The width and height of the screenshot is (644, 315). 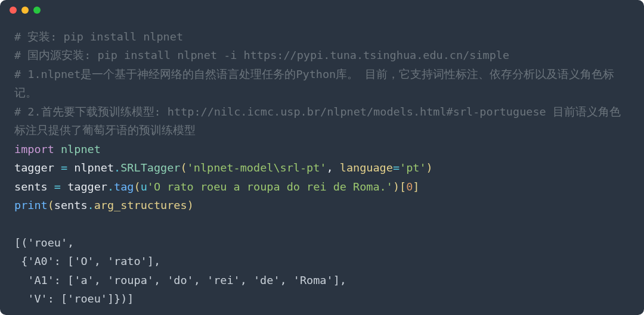 What do you see at coordinates (333, 168) in the screenshot?
I see `comma: ,` at bounding box center [333, 168].